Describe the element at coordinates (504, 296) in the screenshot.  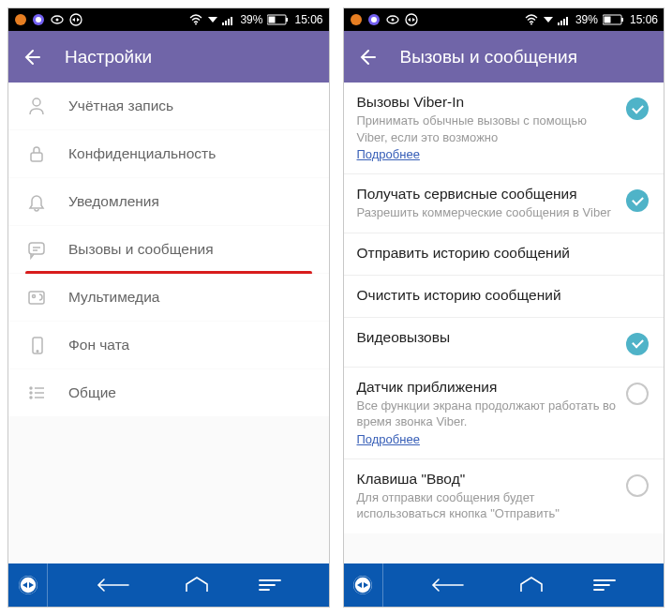
I see `setting-item: Очистить историю сообщений` at that location.